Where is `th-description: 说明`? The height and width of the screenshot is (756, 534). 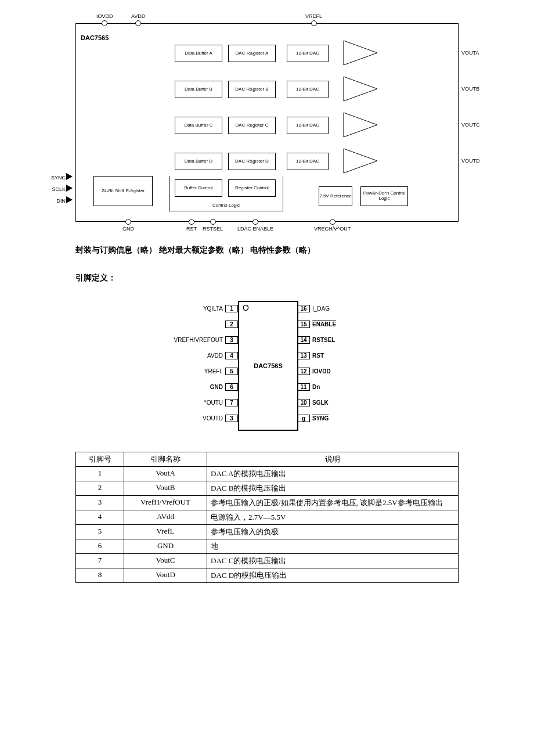 th-description: 说明 is located at coordinates (333, 460).